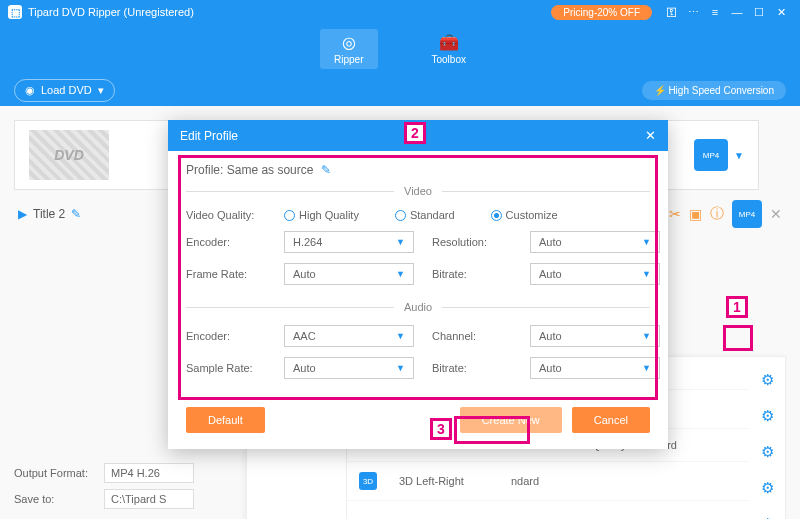  What do you see at coordinates (449, 49) in the screenshot?
I see `tab-toolbox: 🧰 Toolbox` at bounding box center [449, 49].